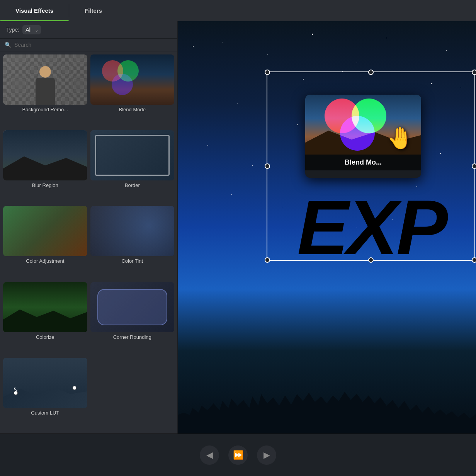 This screenshot has width=476, height=476. Describe the element at coordinates (45, 307) in the screenshot. I see `thumb-colorize` at that location.